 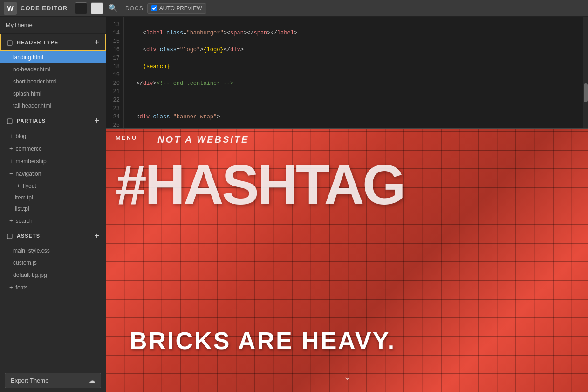 What do you see at coordinates (115, 25) in the screenshot?
I see `line-num-13: 13` at bounding box center [115, 25].